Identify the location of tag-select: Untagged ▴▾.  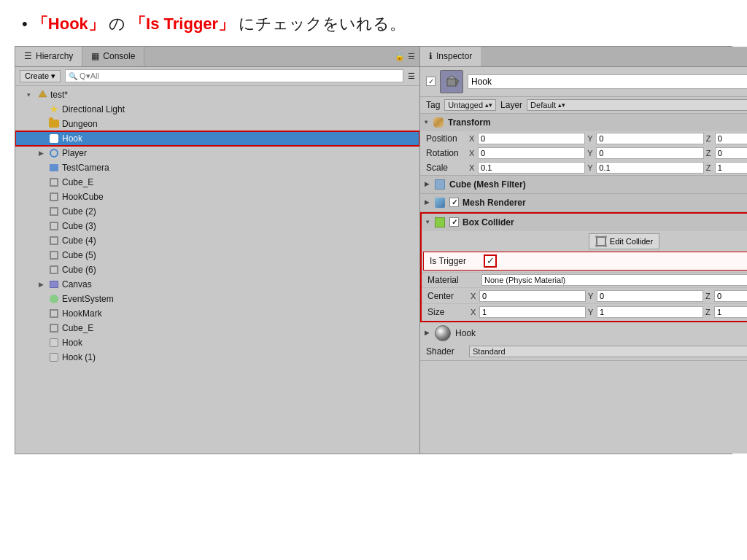
(470, 105).